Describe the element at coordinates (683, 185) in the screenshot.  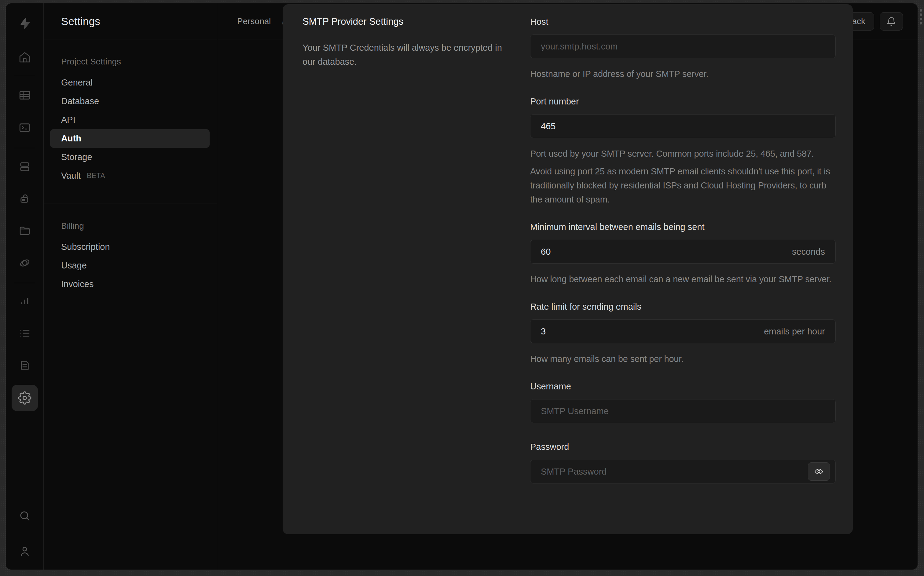
I see `port-warning: Avoid using port 25 as modern SMTP email…` at that location.